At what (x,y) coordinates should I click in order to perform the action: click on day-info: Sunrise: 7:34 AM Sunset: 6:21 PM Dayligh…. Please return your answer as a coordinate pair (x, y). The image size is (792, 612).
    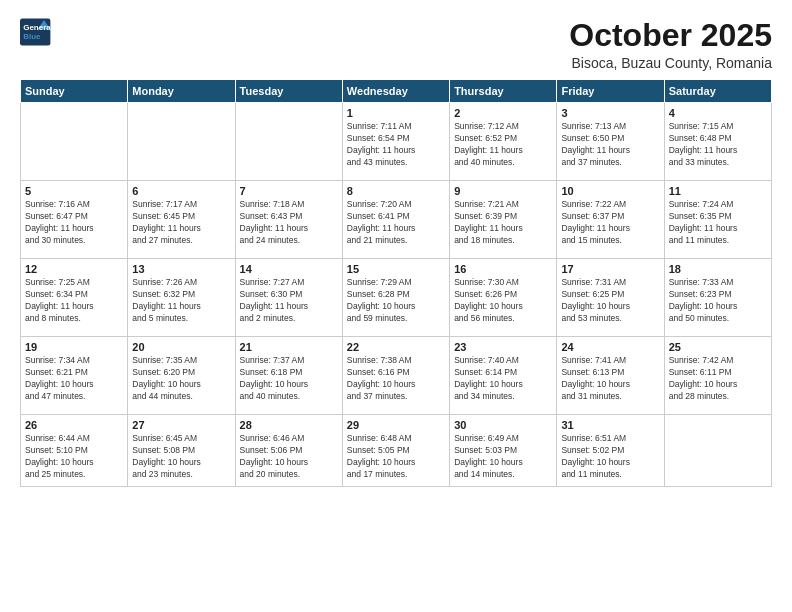
    Looking at the image, I should click on (74, 379).